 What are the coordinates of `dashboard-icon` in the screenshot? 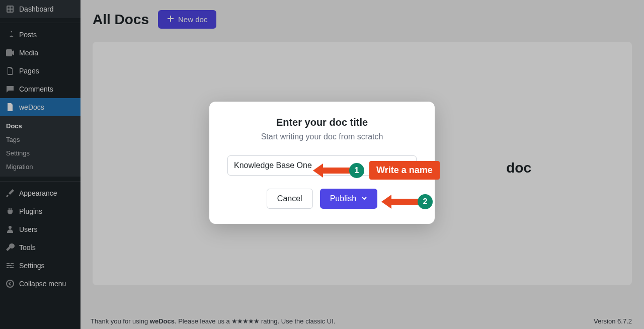 It's located at (10, 9).